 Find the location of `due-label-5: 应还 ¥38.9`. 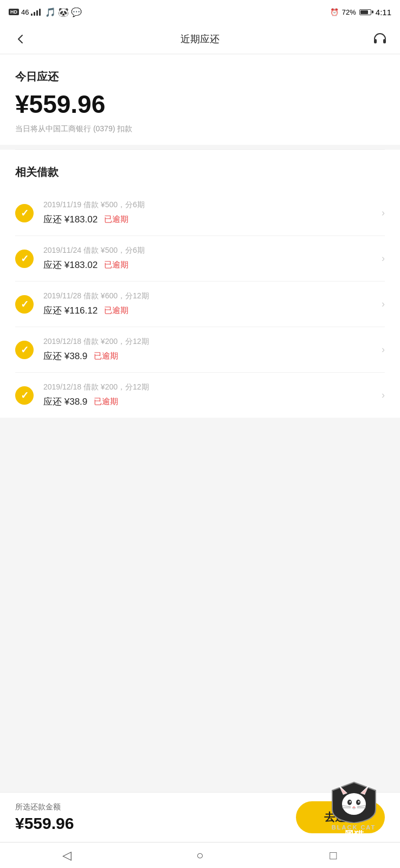

due-label-5: 应还 ¥38.9 is located at coordinates (65, 401).